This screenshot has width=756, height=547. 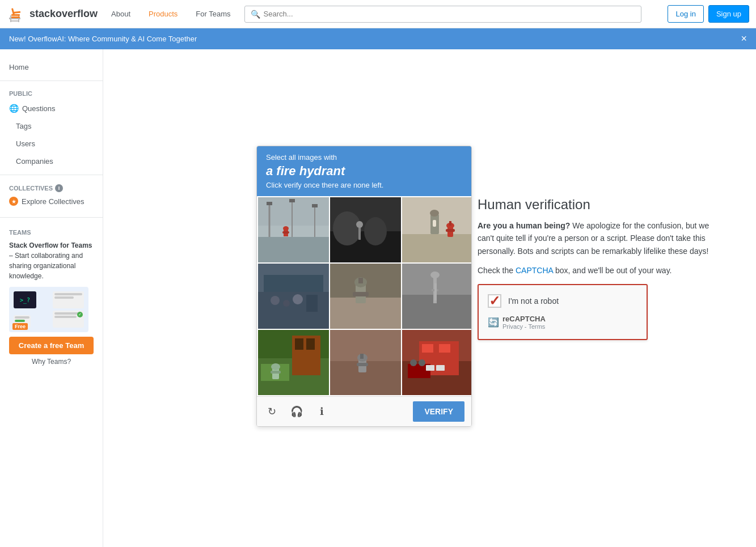 What do you see at coordinates (213, 14) in the screenshot?
I see `nav-for-teams: For Teams` at bounding box center [213, 14].